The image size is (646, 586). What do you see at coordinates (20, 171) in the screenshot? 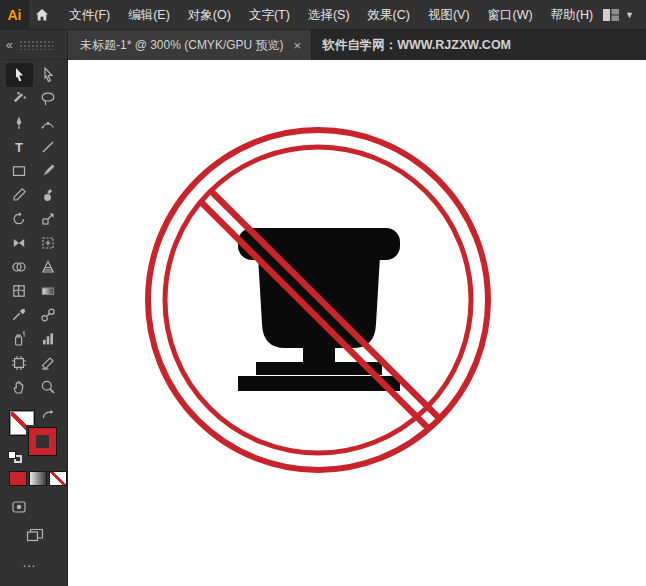
I see `rectangle-tool` at bounding box center [20, 171].